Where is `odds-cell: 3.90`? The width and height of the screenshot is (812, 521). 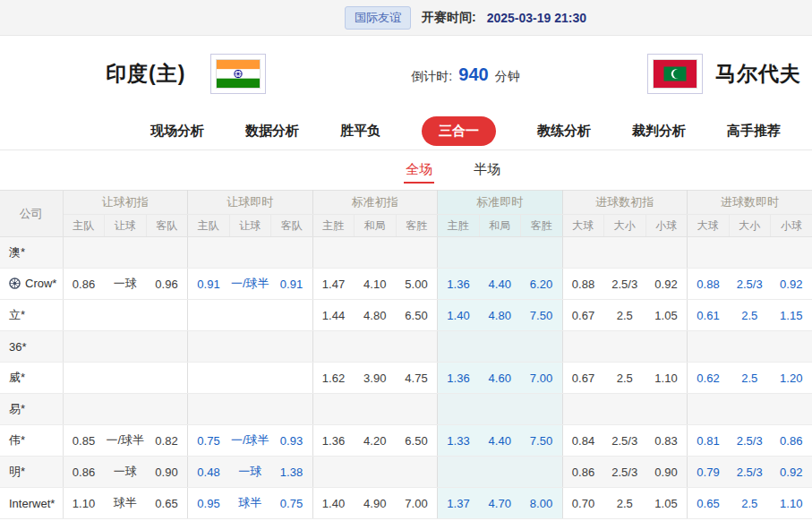
odds-cell: 3.90 is located at coordinates (376, 378).